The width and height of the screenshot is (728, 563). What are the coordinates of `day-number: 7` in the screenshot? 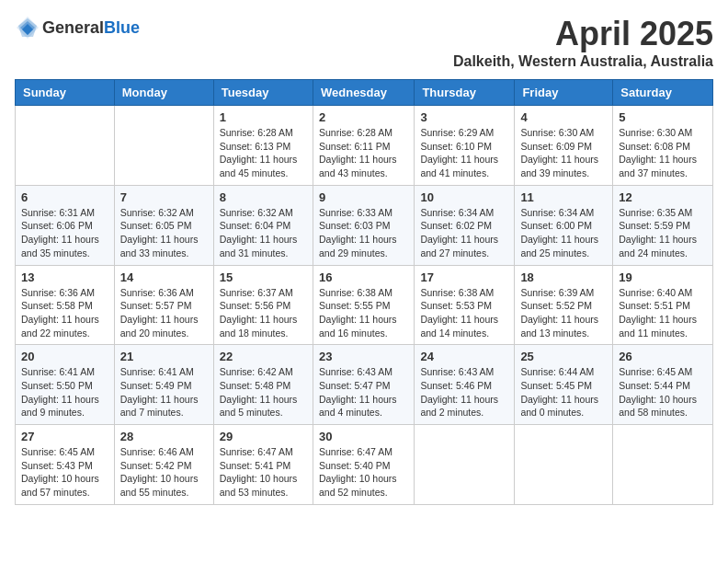 It's located at (164, 197).